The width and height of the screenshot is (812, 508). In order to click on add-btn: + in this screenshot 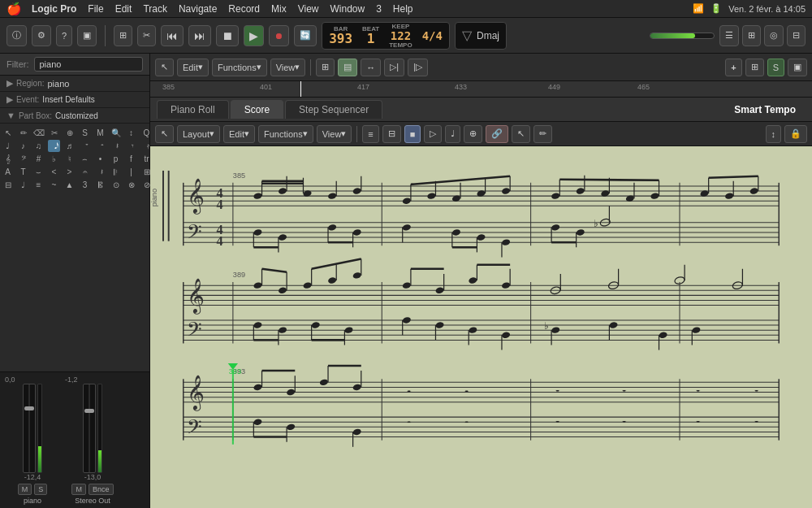, I will do `click(733, 67)`.